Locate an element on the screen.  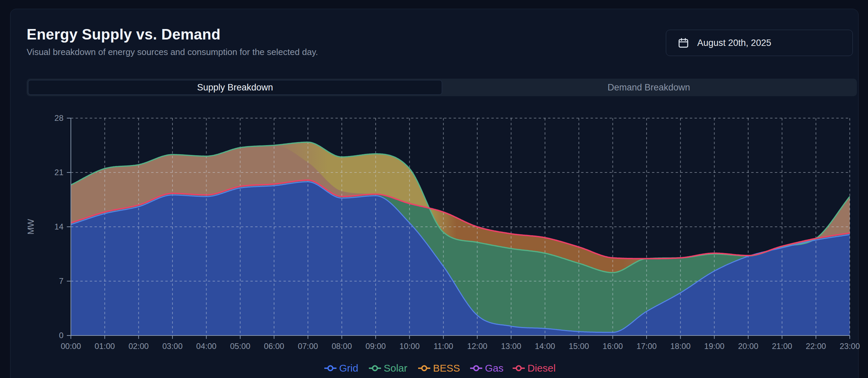
tab-supply-breakdown: Supply Breakdown is located at coordinates (235, 87).